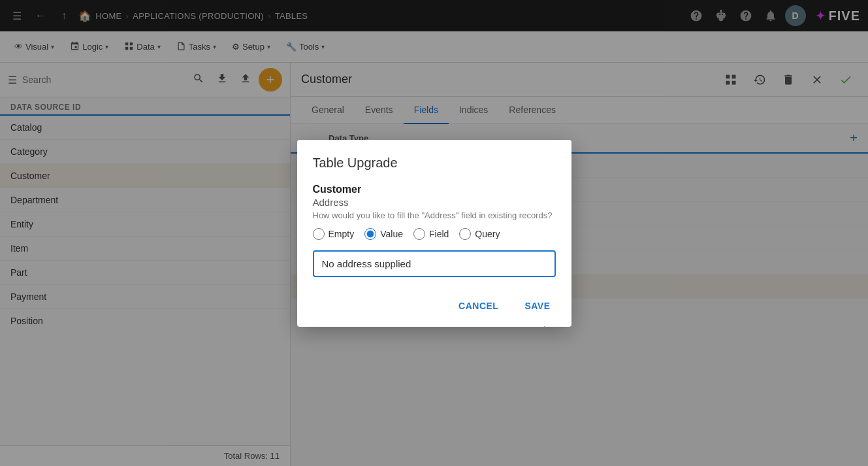 This screenshot has width=868, height=466. What do you see at coordinates (434, 190) in the screenshot?
I see `dialog-subtitle: Customer` at bounding box center [434, 190].